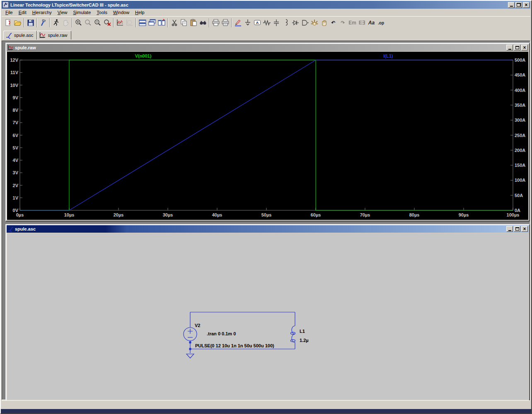 Image resolution: width=532 pixels, height=414 pixels. What do you see at coordinates (362, 23) in the screenshot?
I see `rotate-button: E∃` at bounding box center [362, 23].